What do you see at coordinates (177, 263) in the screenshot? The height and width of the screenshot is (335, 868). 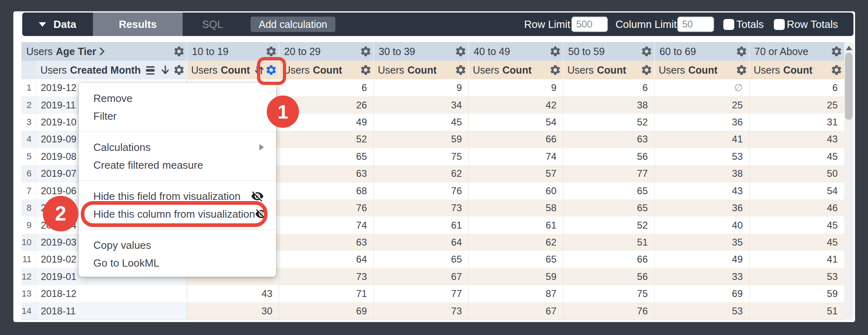 I see `menu-item-go-to-lookml: Go to LookML` at bounding box center [177, 263].